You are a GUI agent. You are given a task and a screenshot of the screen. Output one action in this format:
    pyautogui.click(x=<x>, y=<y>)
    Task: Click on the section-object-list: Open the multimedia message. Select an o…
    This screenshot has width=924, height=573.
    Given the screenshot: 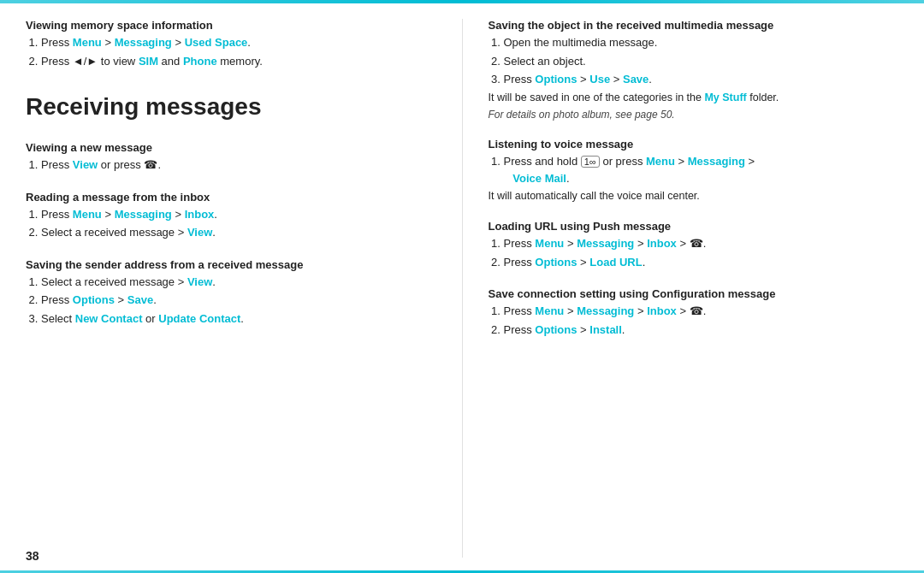 What is the action you would take?
    pyautogui.click(x=702, y=62)
    